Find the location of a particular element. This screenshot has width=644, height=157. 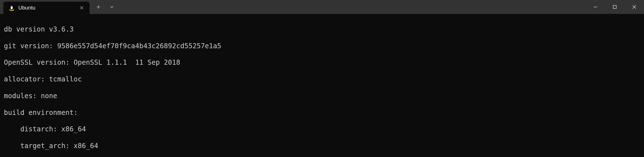

close-window-button is located at coordinates (634, 7).